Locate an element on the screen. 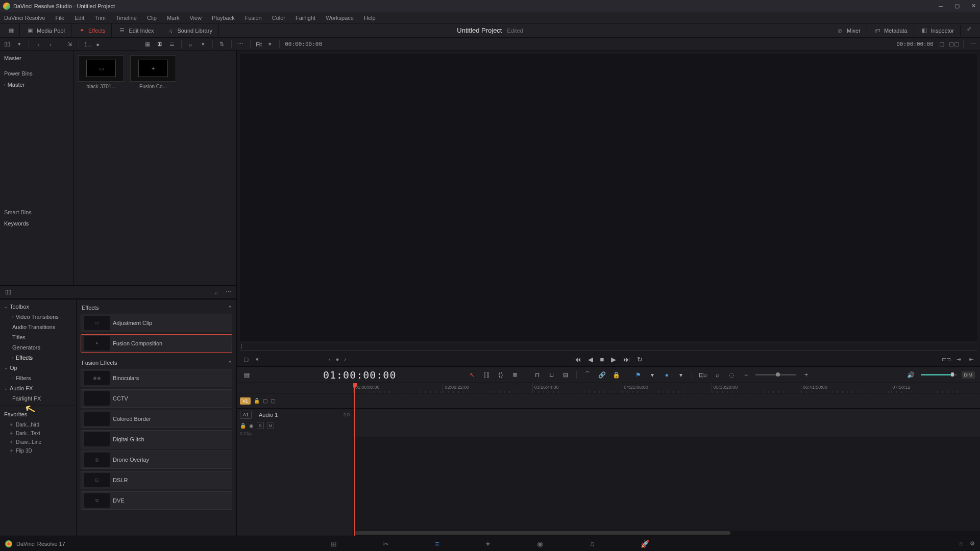  fairlight-page-tab: ♫ is located at coordinates (592, 544).